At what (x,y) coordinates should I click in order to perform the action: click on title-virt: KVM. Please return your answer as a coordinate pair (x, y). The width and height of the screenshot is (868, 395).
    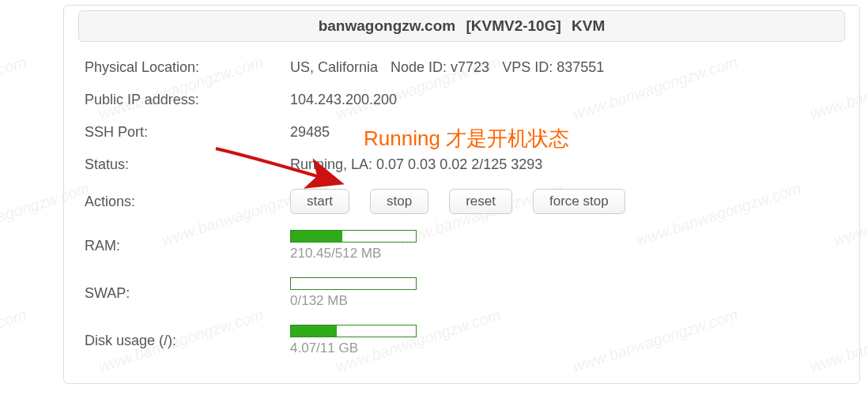
    Looking at the image, I should click on (588, 25).